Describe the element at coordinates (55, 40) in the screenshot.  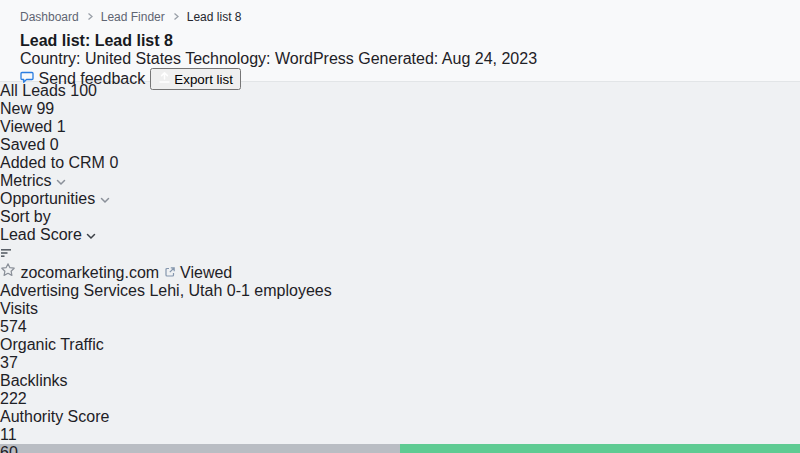
I see `page-title-label: Lead list:` at that location.